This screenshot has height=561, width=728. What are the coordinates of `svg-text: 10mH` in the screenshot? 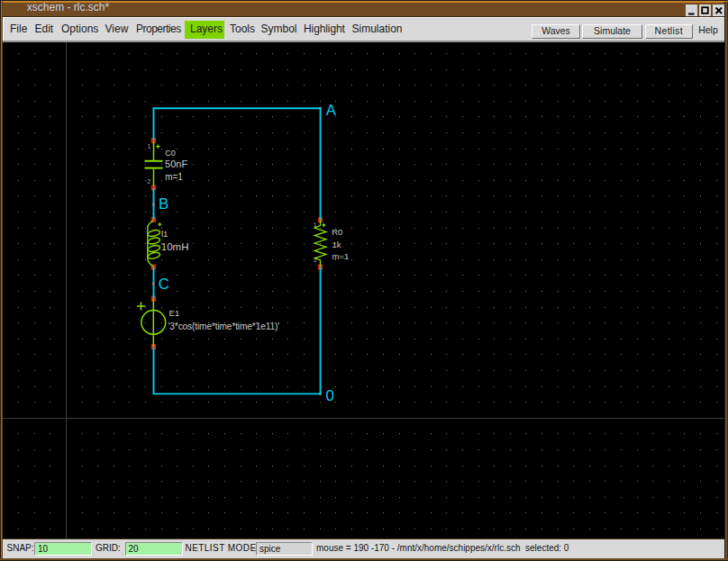 It's located at (175, 247).